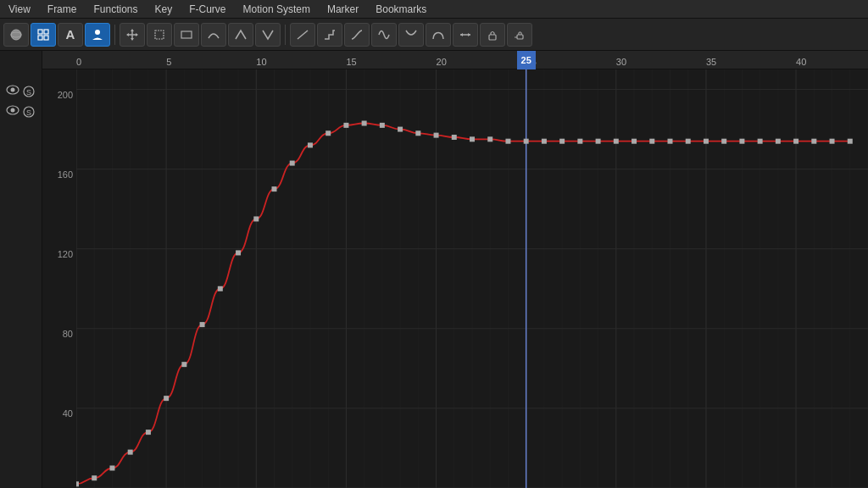  I want to click on lock-tangent-btn, so click(520, 35).